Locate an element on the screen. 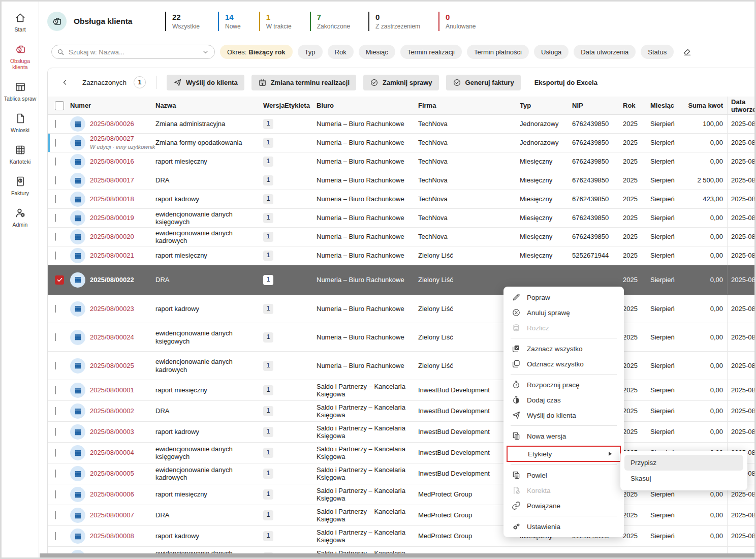 This screenshot has width=756, height=559. sidebar-item-start: Start is located at coordinates (20, 22).